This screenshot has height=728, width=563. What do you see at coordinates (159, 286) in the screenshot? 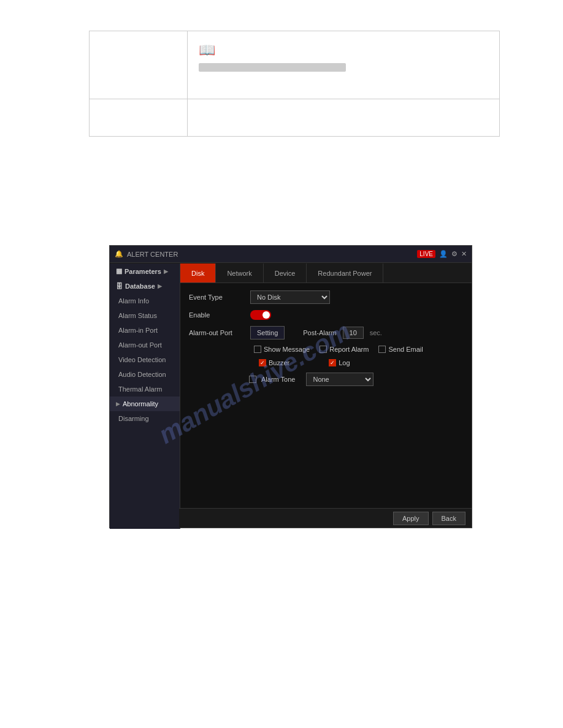
I see `chevron-right-db-icon: ▶` at bounding box center [159, 286].